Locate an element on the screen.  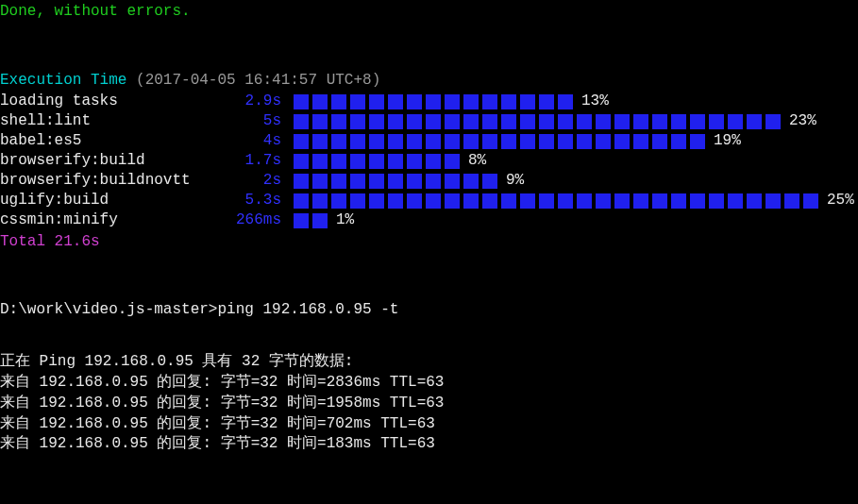
task-percent: 25% is located at coordinates (840, 200).